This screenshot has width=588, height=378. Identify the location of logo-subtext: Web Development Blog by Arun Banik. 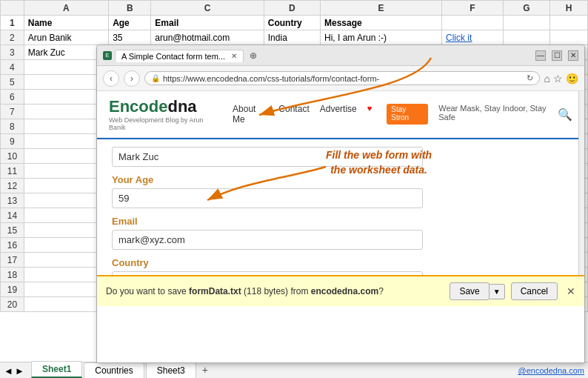
(163, 124).